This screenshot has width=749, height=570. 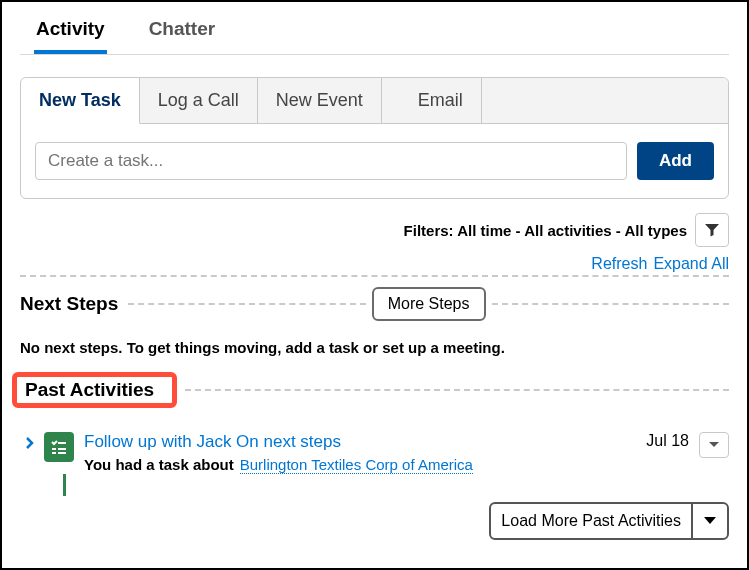 I want to click on more-steps-button: More Steps, so click(x=429, y=304).